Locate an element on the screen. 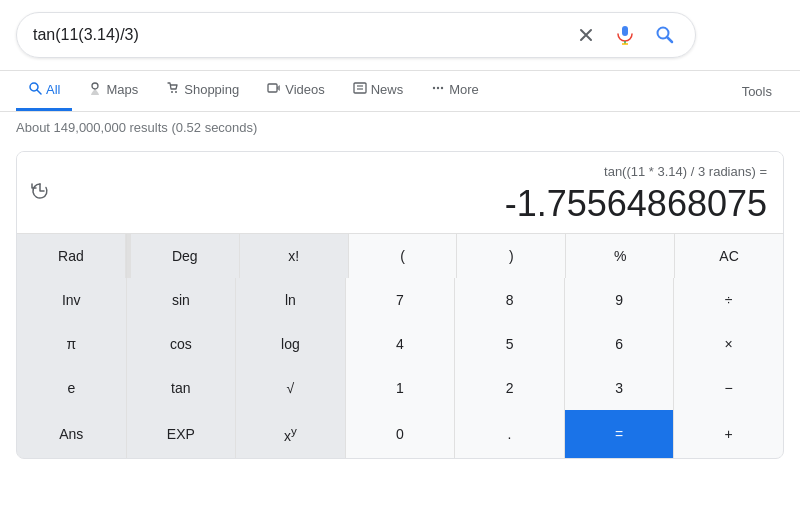 This screenshot has height=528, width=800. more-tab-icon is located at coordinates (438, 90).